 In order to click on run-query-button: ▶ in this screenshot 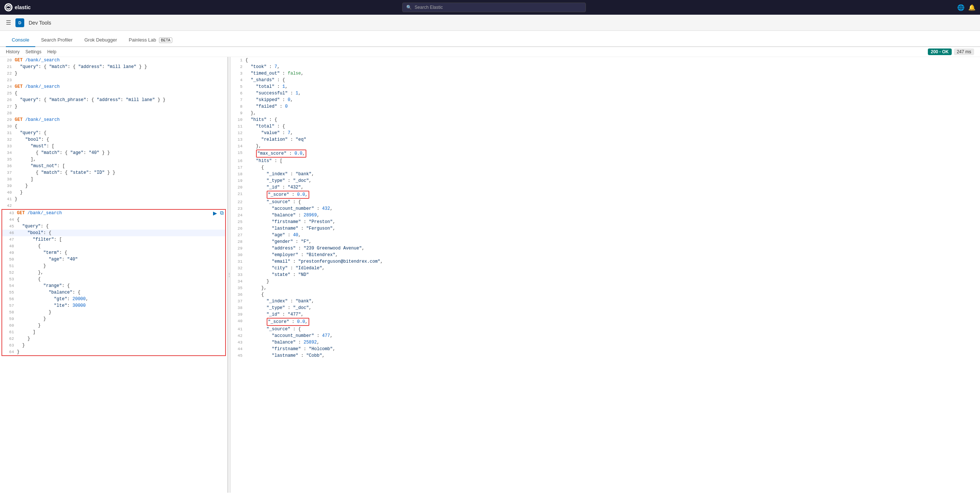, I will do `click(215, 213)`.